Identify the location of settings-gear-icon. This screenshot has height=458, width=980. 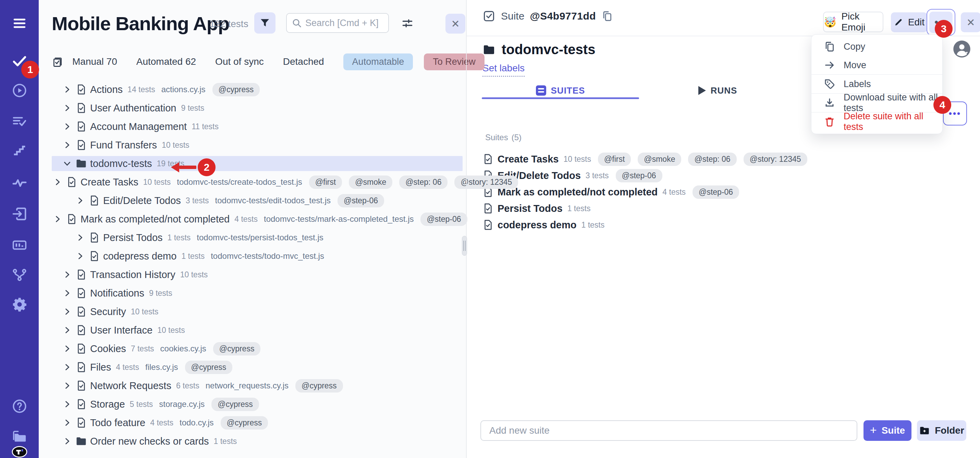
(20, 305).